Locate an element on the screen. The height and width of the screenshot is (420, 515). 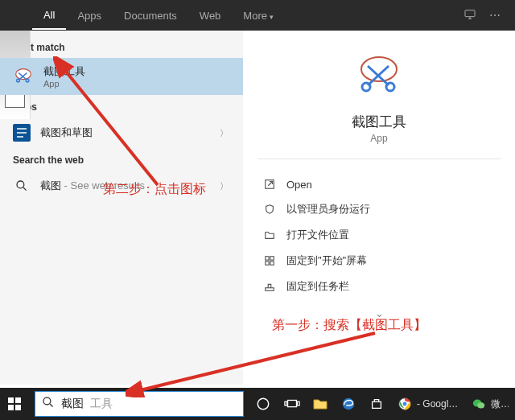
tab-all: All is located at coordinates (49, 16).